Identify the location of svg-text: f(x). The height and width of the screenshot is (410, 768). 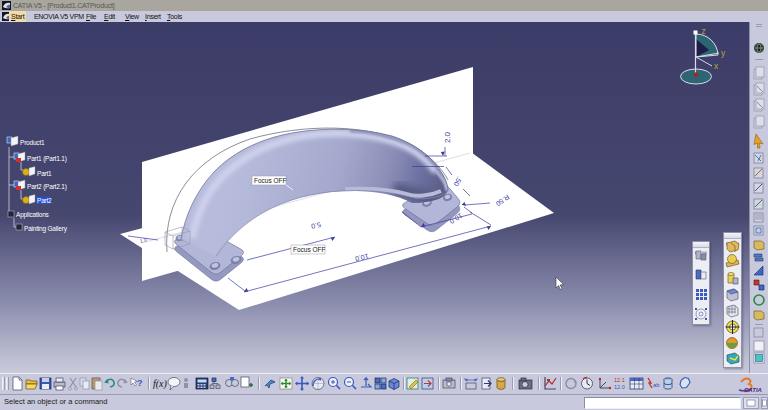
(160, 384).